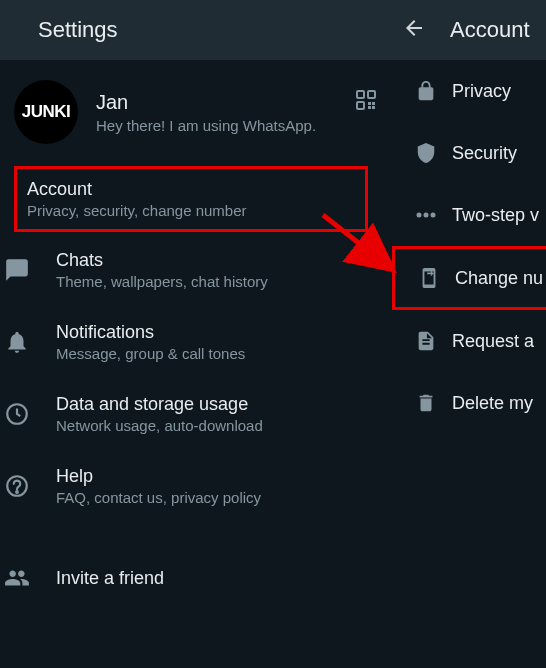 This screenshot has width=546, height=668. I want to click on account-item-changenumber: Change nu, so click(469, 278).